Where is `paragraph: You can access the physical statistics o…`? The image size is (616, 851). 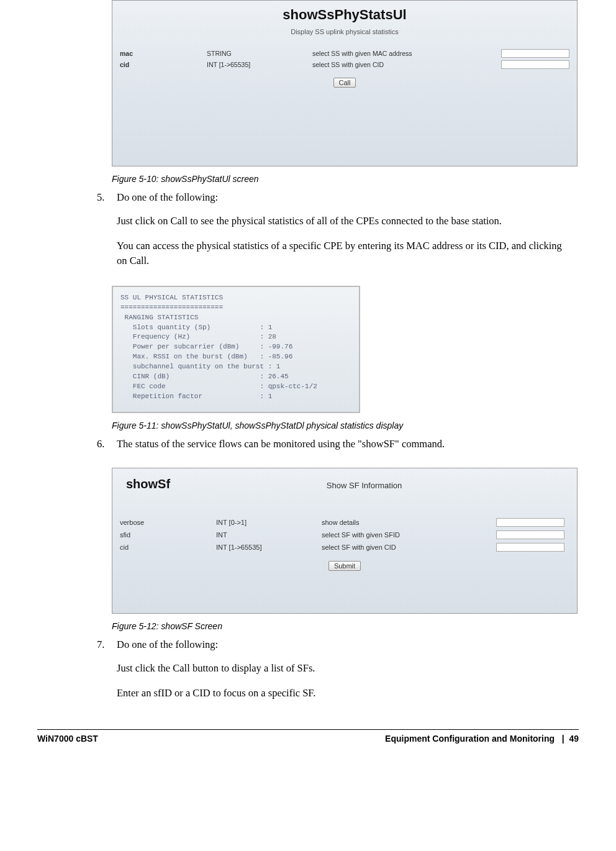 paragraph: You can access the physical statistics o… is located at coordinates (348, 258).